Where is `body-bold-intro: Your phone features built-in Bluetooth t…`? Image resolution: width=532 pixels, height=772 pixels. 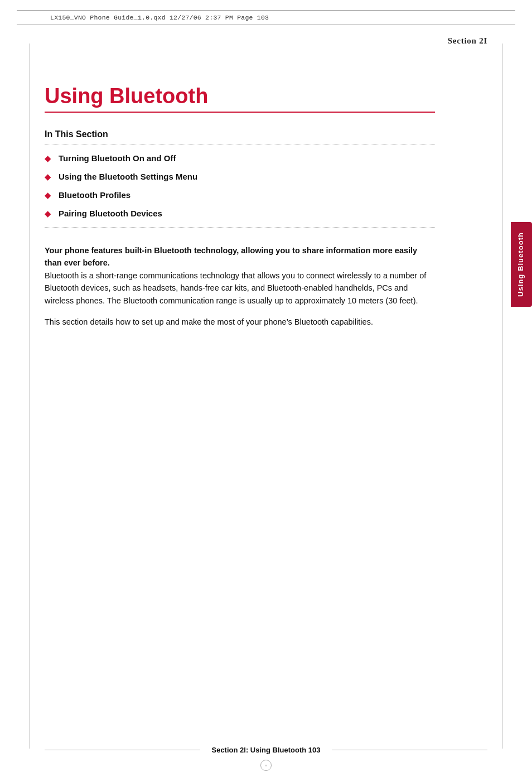 body-bold-intro: Your phone features built-in Bluetooth t… is located at coordinates (231, 257).